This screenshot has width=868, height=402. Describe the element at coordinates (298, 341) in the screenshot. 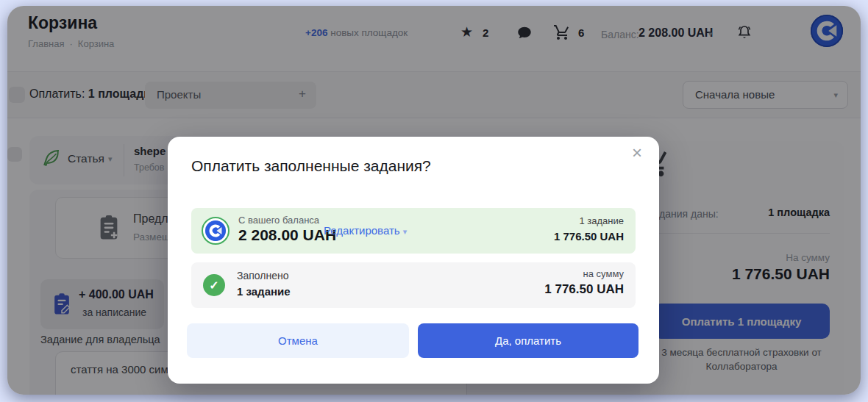

I see `cancel-button: Отмена` at that location.